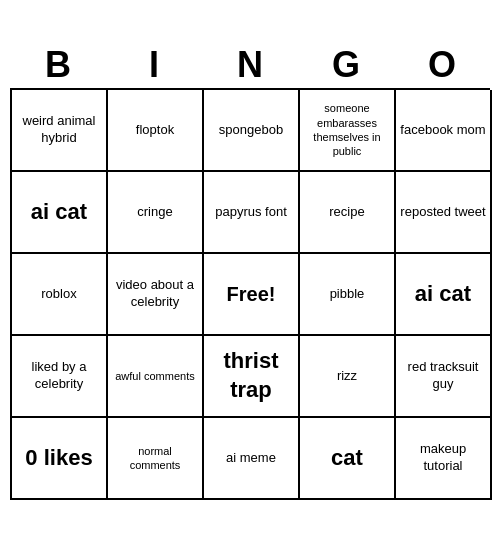 This screenshot has height=544, width=500. Describe the element at coordinates (60, 295) in the screenshot. I see `bingo-cell: roblox` at that location.